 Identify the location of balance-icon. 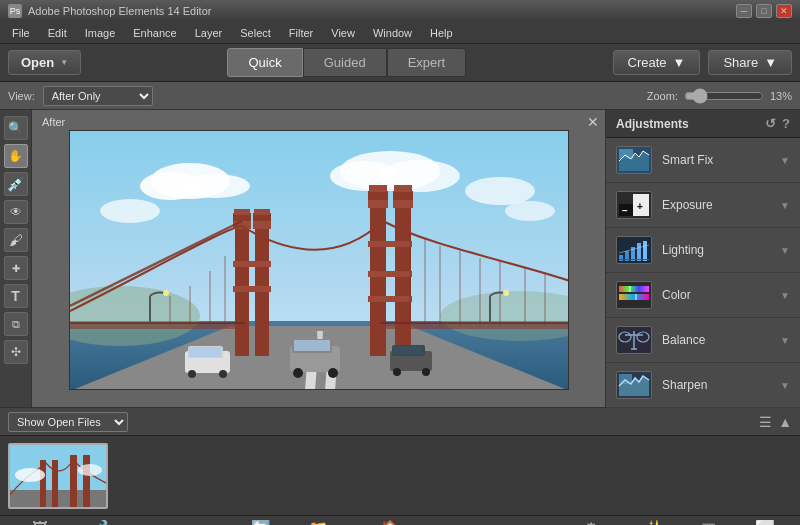
(634, 340).